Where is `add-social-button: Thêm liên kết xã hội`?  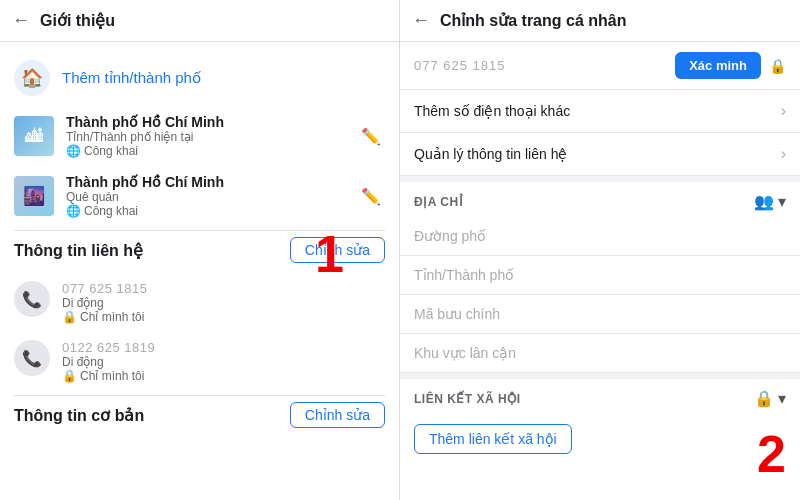
add-social-button: Thêm liên kết xã hội is located at coordinates (493, 439).